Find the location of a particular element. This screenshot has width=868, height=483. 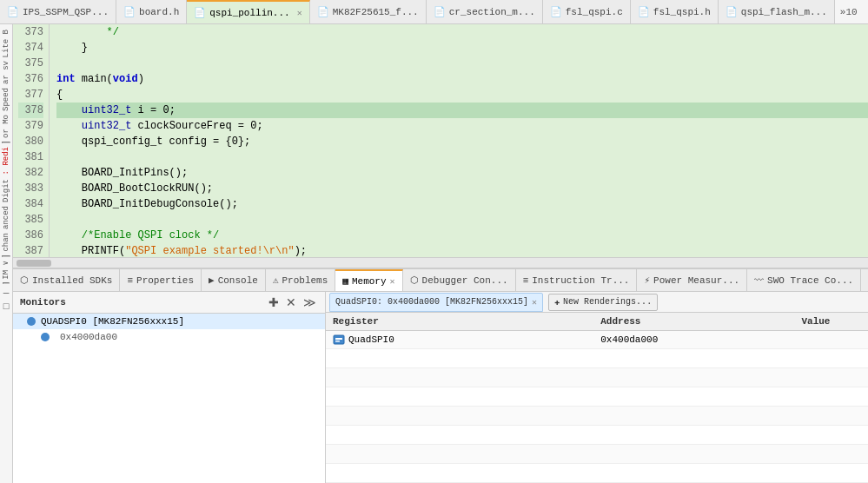

code-line-384: BOARD_InitDebugConsole(); is located at coordinates (462, 204).